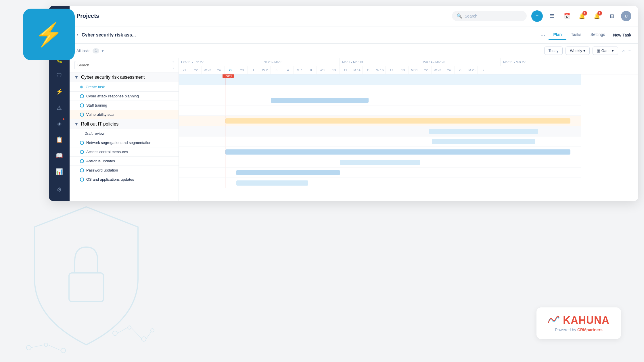 This screenshot has width=644, height=362. Describe the element at coordinates (380, 62) in the screenshot. I see `week-label-3: Mar 7 - Mar 13` at that location.